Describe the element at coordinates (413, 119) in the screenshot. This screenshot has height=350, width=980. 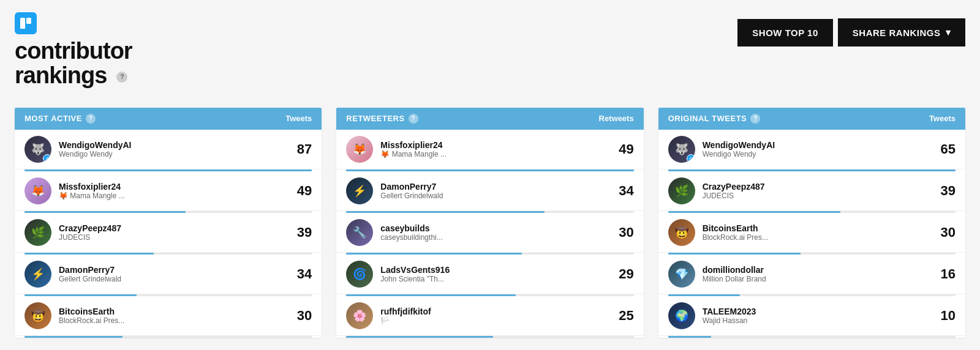
I see `card-help-icon-retweeters: ?` at that location.